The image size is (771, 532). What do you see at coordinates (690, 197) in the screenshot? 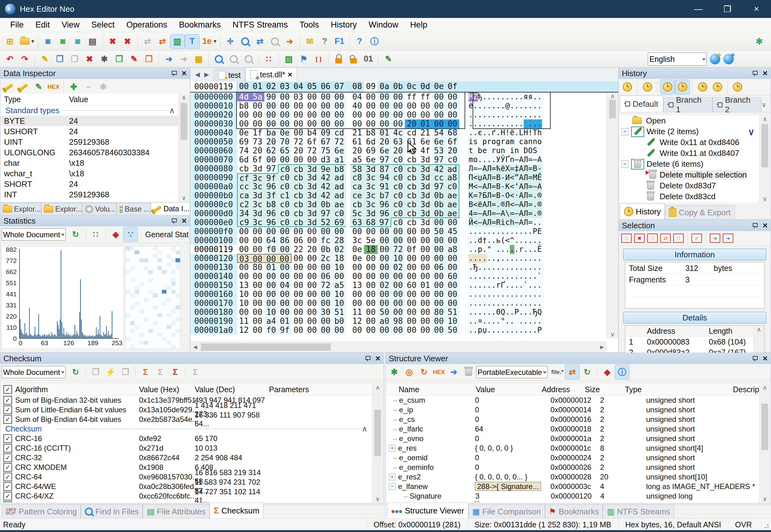
I see `history-item: Delete 0xd83cd` at bounding box center [690, 197].